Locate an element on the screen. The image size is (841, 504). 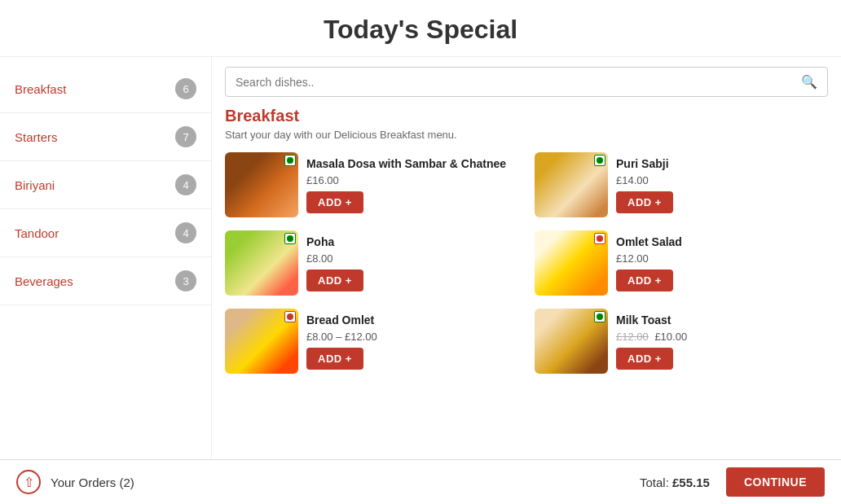
footer-right: Total: £55.15 CONTINUE is located at coordinates (732, 482).